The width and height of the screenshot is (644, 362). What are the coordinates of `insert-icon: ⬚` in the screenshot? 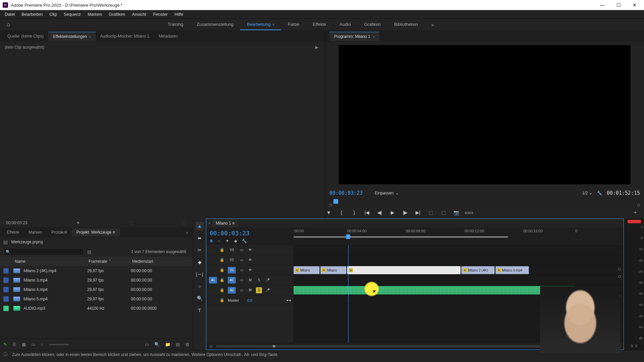 It's located at (131, 223).